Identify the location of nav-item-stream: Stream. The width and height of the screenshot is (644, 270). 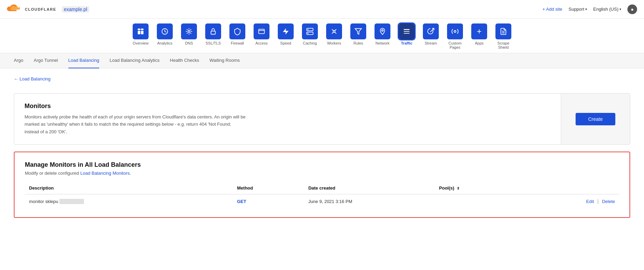
(431, 35).